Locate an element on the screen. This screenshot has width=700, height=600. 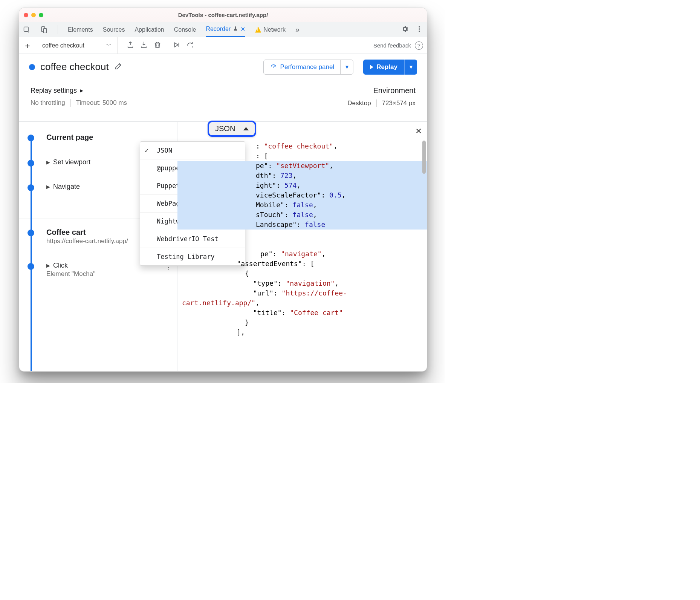
replay-settings-row: Replay settings▸ No throttling Timeout: … is located at coordinates (223, 101).